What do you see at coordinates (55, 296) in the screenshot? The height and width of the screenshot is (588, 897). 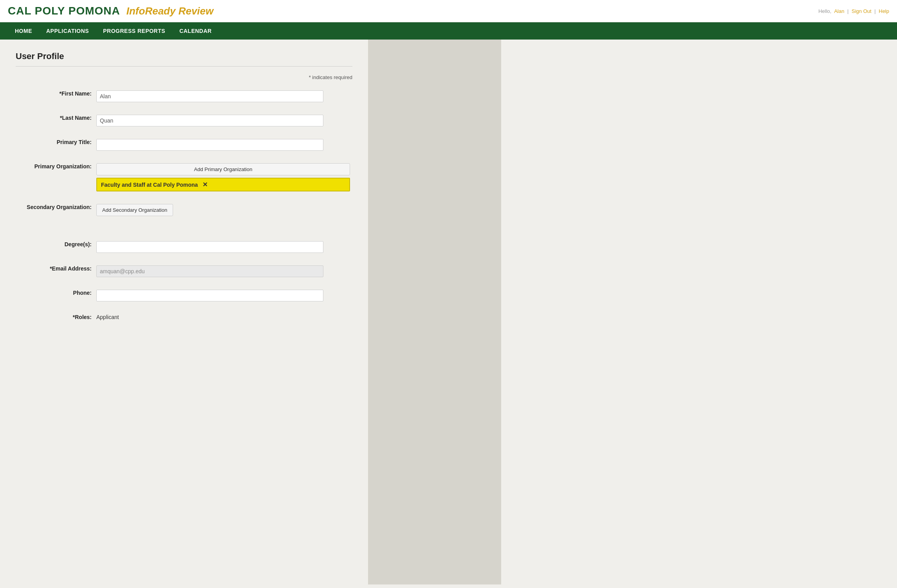 I see `phone-label: Phone:` at bounding box center [55, 296].